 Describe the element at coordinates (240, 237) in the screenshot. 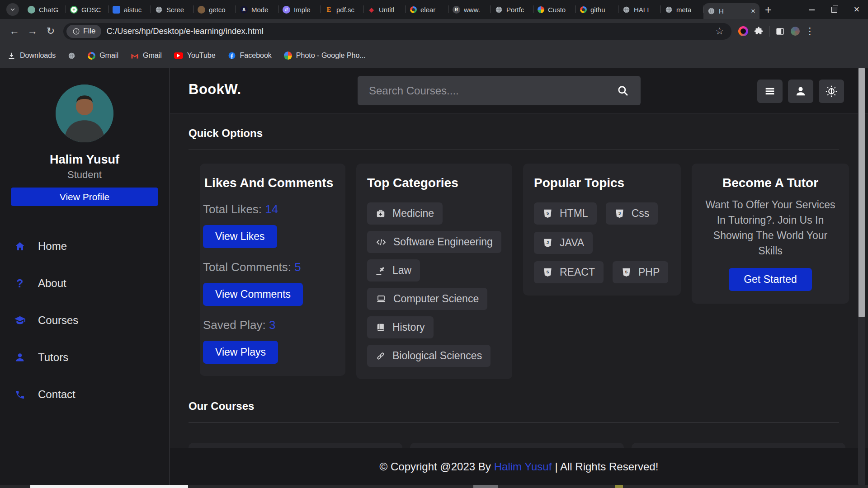

I see `view-likes-button: View Likes` at that location.